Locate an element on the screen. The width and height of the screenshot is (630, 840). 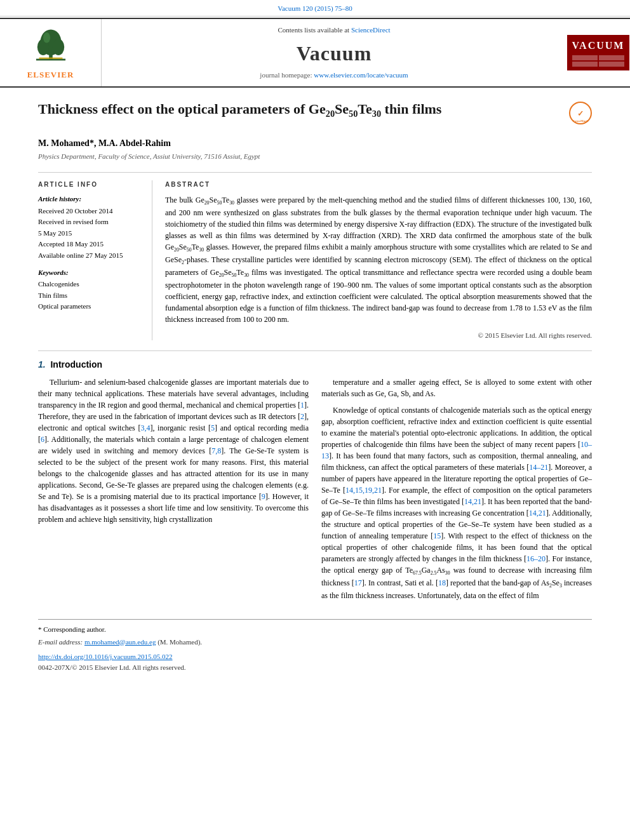
email-link: m.mohamed@aun.edu.eg is located at coordinates (120, 642).